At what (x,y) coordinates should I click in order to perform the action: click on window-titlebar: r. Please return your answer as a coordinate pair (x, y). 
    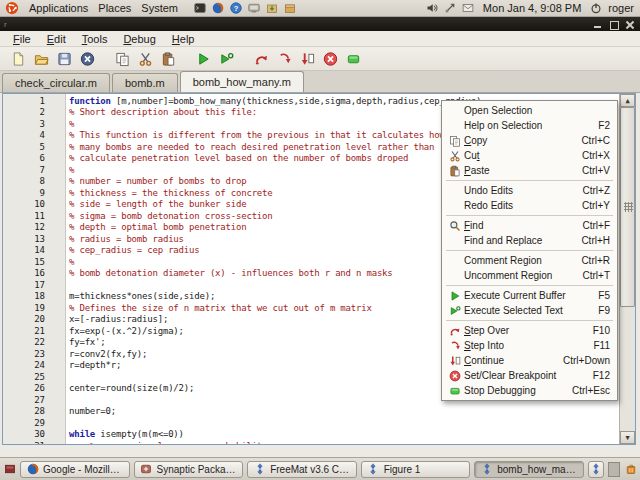
    Looking at the image, I should click on (320, 24).